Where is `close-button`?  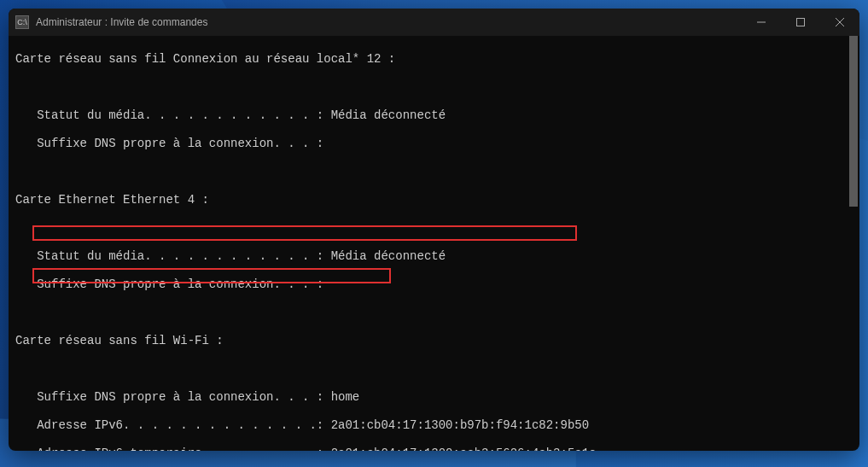 close-button is located at coordinates (840, 22).